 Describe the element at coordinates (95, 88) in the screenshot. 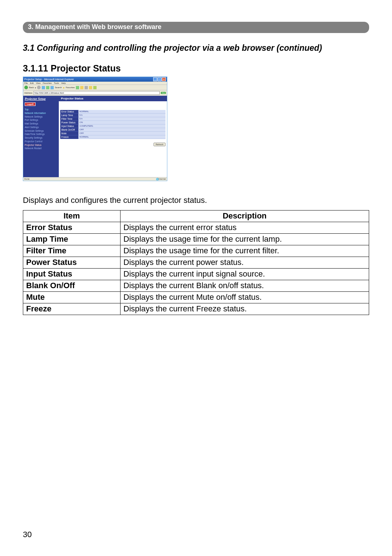

I see `discuss-icon` at that location.